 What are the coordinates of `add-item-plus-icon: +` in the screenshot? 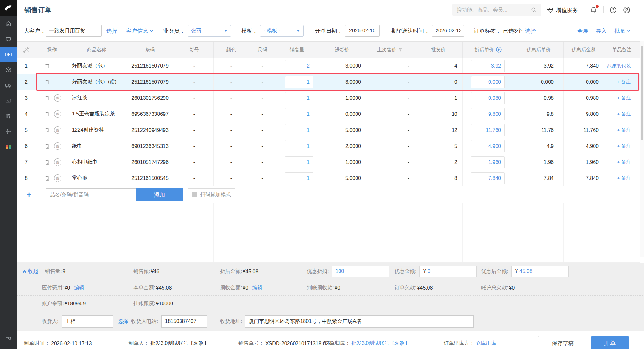 It's located at (29, 195).